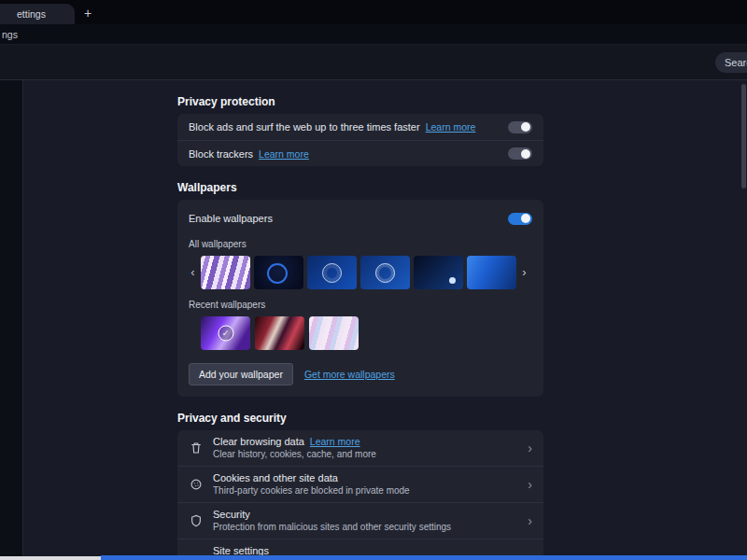 The height and width of the screenshot is (560, 747). I want to click on wallpapers-heading: Wallpapers, so click(360, 188).